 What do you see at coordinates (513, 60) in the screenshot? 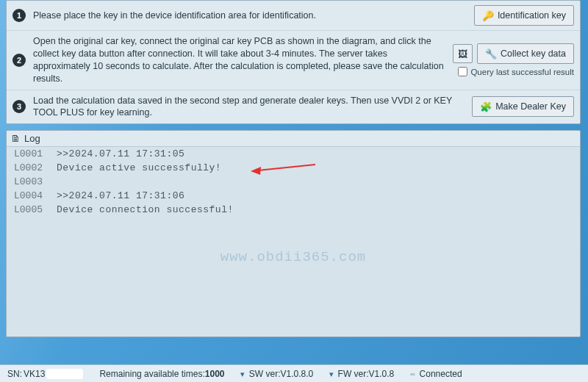
I see `step-2-actions: 🖼 🔧 Collect key data Query last successf…` at bounding box center [513, 60].